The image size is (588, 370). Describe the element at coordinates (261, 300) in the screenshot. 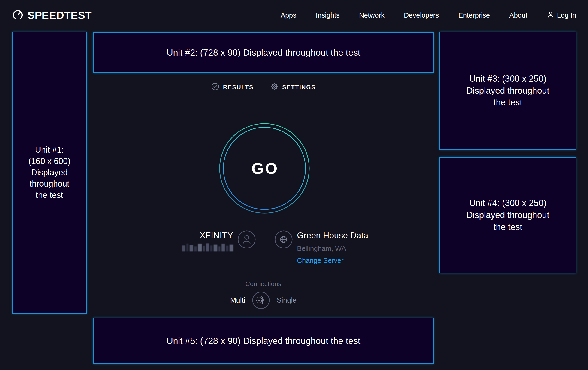

I see `connections-toggle-button` at that location.